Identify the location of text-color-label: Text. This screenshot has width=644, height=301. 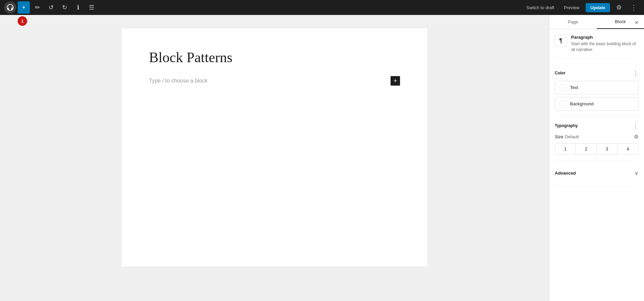
(574, 88).